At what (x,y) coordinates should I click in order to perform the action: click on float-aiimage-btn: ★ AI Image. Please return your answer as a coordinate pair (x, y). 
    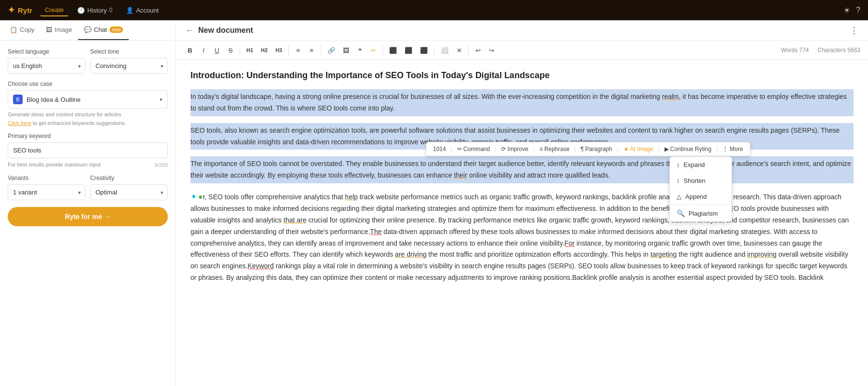
    Looking at the image, I should click on (638, 149).